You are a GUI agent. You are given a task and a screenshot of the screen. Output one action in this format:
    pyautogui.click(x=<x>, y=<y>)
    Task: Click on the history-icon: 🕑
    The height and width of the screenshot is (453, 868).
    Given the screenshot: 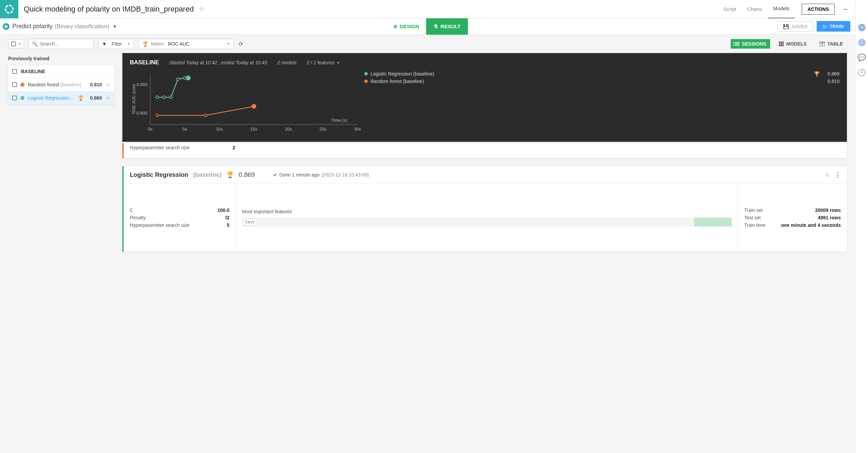 What is the action you would take?
    pyautogui.click(x=862, y=72)
    